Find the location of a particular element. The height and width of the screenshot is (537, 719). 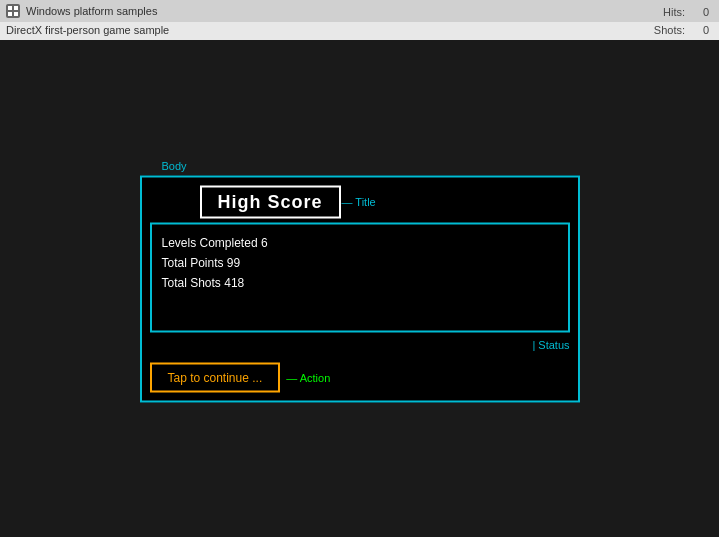

title-bar: Windows platform samples is located at coordinates (360, 11).